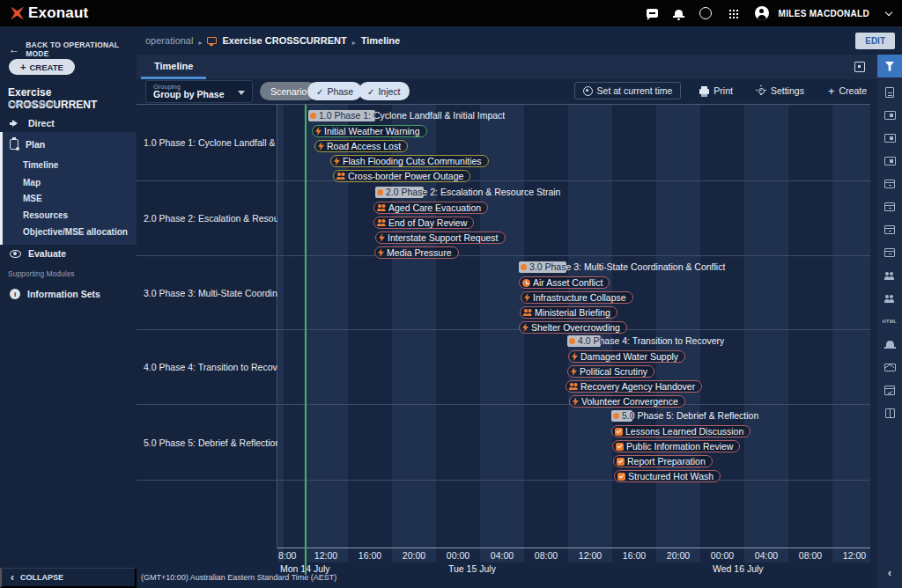 The height and width of the screenshot is (588, 902). Describe the element at coordinates (410, 161) in the screenshot. I see `inject-item: Flash Flooding Cuts Communities` at that location.